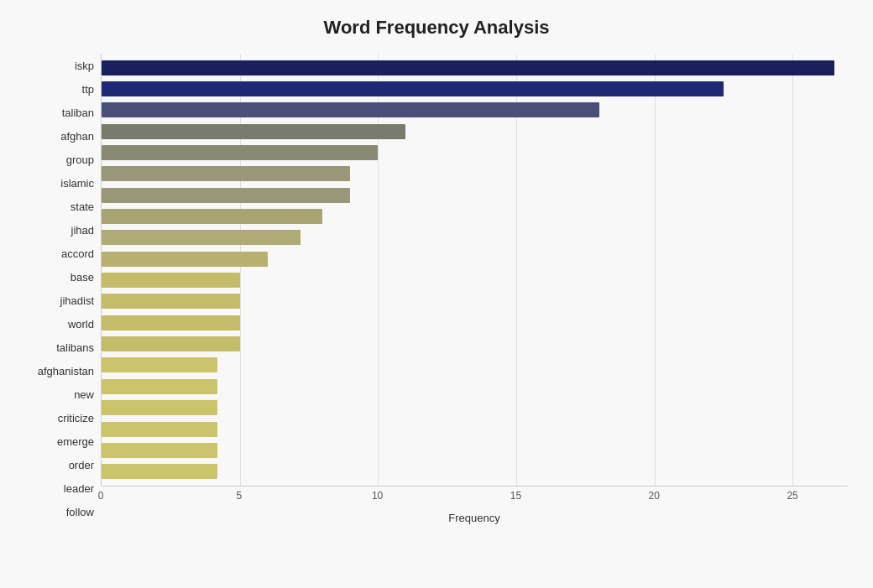 This screenshot has height=588, width=873. What do you see at coordinates (60, 206) in the screenshot?
I see `y-label: state` at bounding box center [60, 206].